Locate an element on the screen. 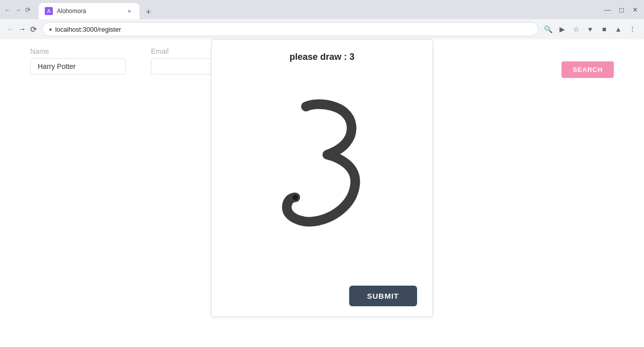 The image size is (644, 347). tab-title-text: Alohomora is located at coordinates (89, 11).